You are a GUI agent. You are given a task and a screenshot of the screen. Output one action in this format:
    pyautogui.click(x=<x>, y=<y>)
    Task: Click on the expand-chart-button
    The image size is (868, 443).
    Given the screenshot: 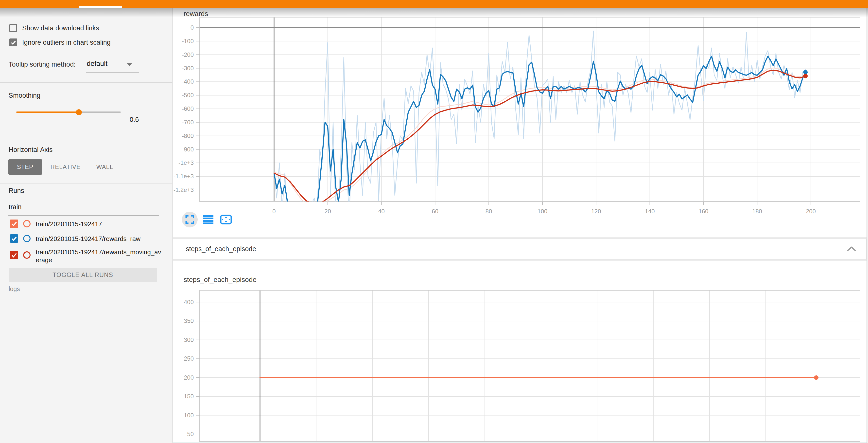 What is the action you would take?
    pyautogui.click(x=190, y=220)
    